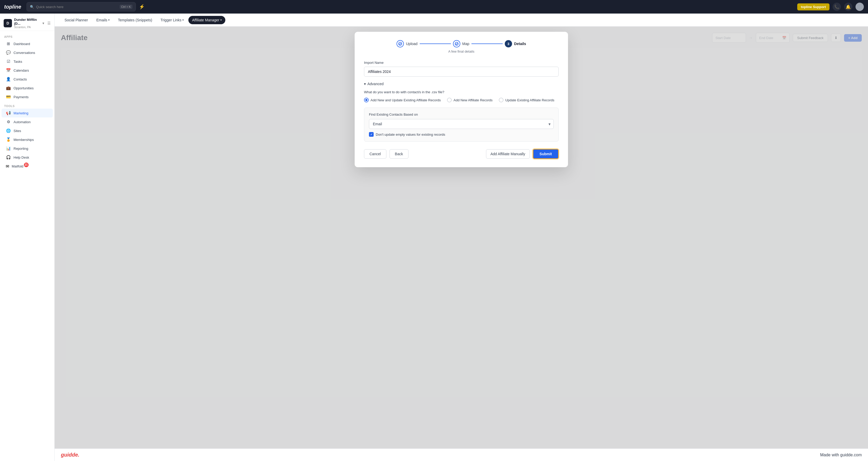 The image size is (868, 461). I want to click on subnav-templates: Templates (Snippets), so click(135, 20).